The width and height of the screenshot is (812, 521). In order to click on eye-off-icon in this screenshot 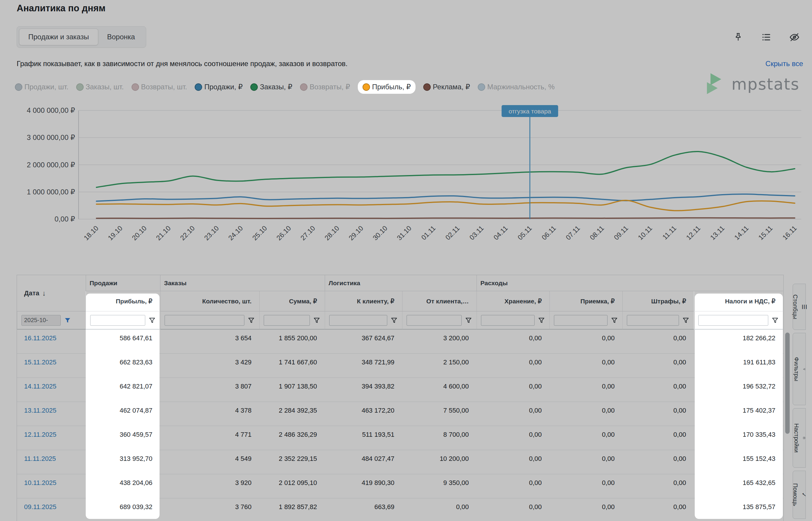, I will do `click(794, 37)`.